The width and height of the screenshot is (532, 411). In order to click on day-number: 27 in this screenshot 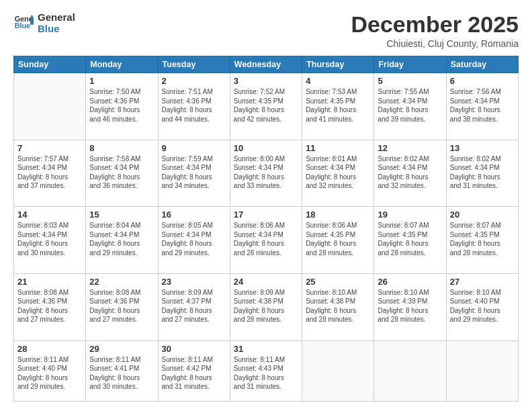, I will do `click(482, 282)`.